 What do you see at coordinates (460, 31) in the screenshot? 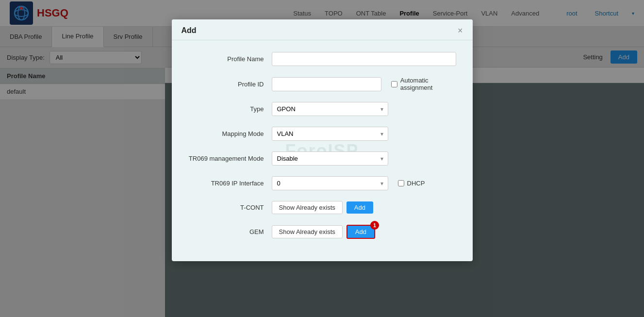
I see `modal-close-button: ×` at bounding box center [460, 31].